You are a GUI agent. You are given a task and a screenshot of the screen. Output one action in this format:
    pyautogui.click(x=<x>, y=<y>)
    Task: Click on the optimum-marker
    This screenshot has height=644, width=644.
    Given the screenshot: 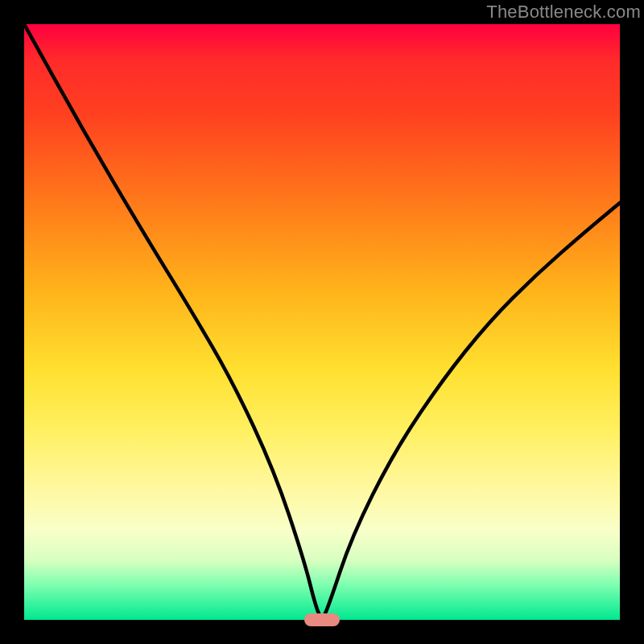 What is the action you would take?
    pyautogui.click(x=322, y=620)
    